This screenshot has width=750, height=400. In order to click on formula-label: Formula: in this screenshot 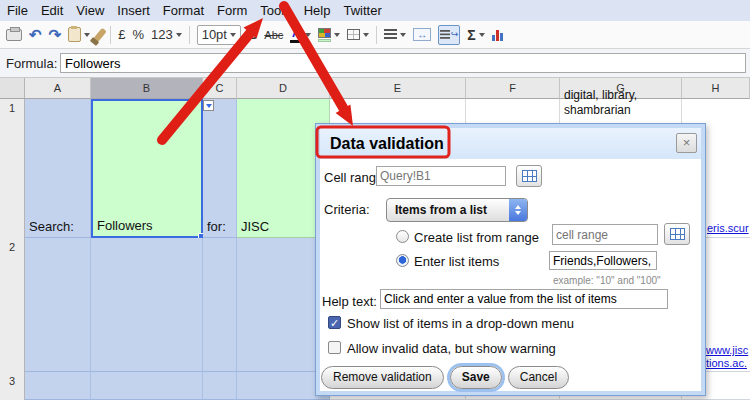, I will do `click(32, 64)`.